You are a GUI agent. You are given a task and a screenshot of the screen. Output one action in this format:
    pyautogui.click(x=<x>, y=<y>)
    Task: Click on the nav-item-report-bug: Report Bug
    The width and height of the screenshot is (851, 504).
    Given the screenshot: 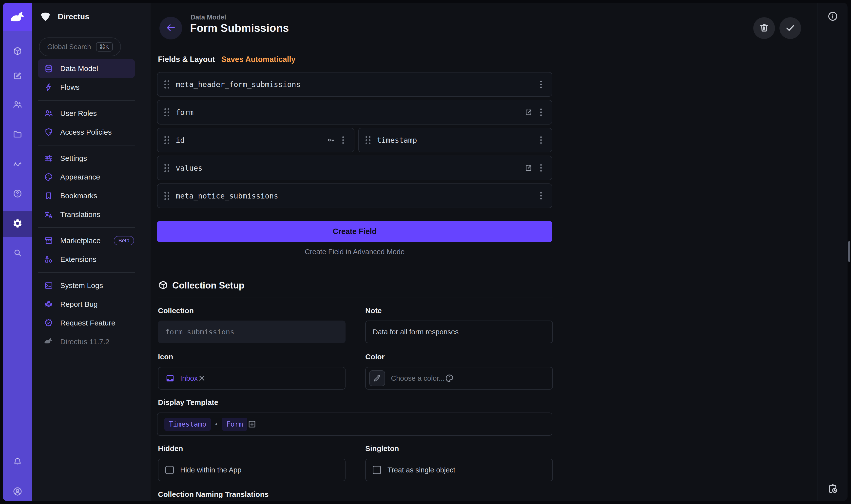 What is the action you would take?
    pyautogui.click(x=86, y=304)
    